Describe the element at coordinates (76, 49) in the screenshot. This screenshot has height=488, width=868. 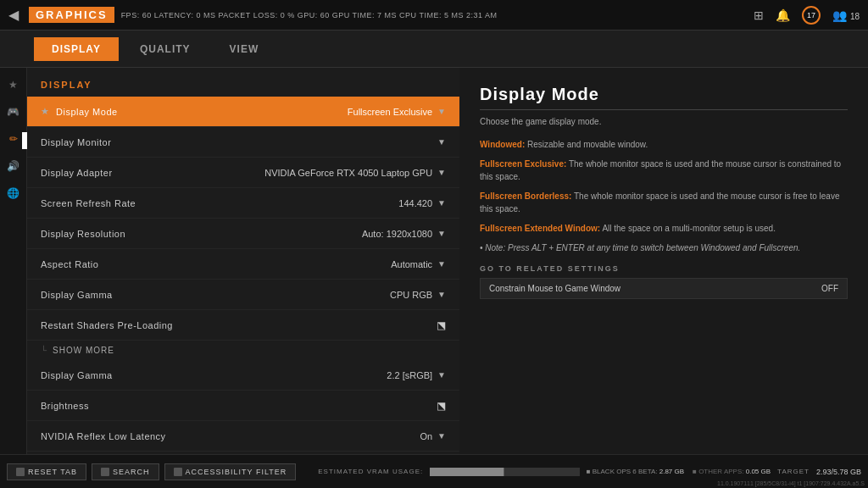
I see `tab-display: DISPLAY` at that location.